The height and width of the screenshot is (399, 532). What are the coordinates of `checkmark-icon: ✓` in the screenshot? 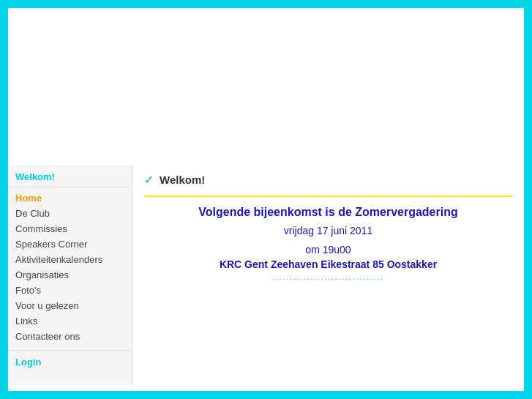 It's located at (149, 180).